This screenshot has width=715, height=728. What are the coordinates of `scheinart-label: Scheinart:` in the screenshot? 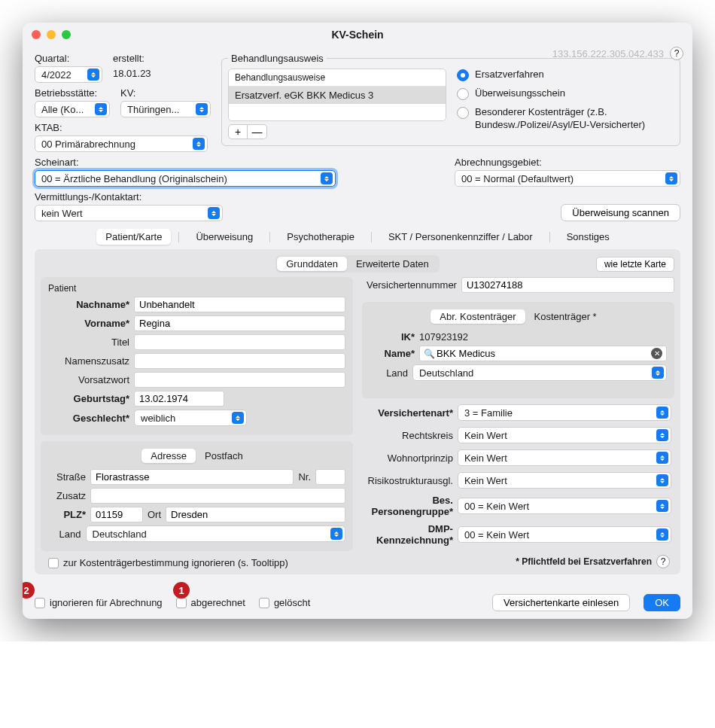 It's located at (185, 163).